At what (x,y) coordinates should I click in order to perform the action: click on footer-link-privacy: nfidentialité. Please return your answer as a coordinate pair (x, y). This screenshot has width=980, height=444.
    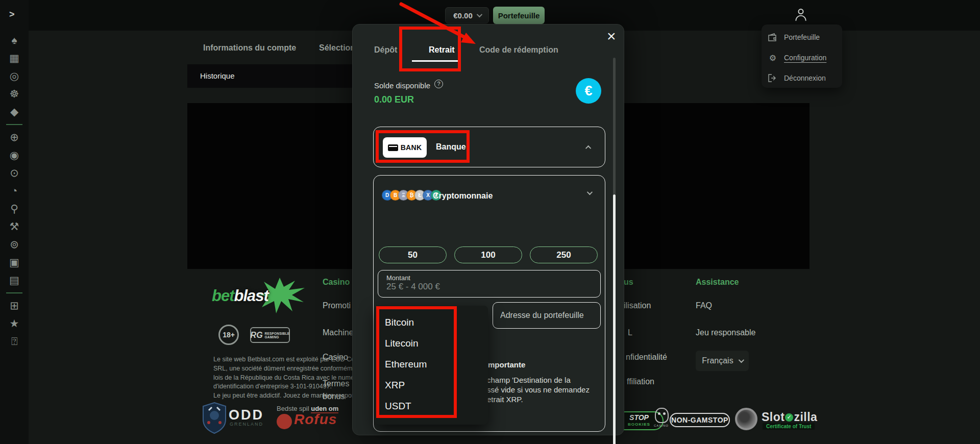
    Looking at the image, I should click on (646, 357).